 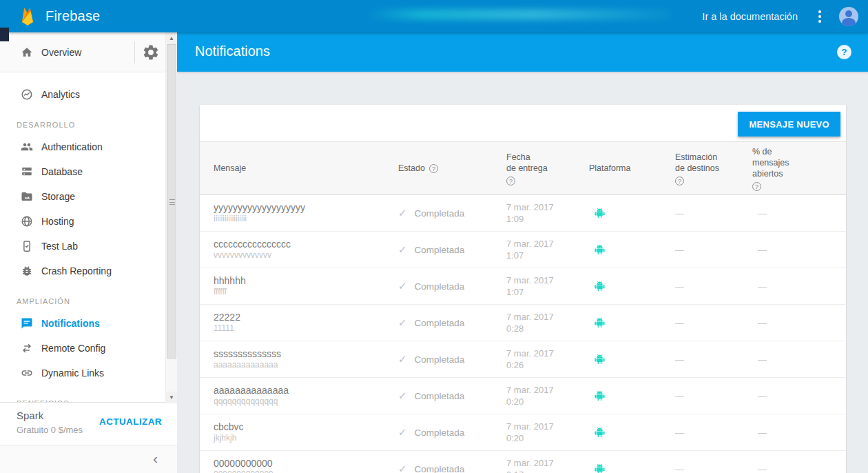 What do you see at coordinates (172, 201) in the screenshot?
I see `scrollbar-thumb` at bounding box center [172, 201].